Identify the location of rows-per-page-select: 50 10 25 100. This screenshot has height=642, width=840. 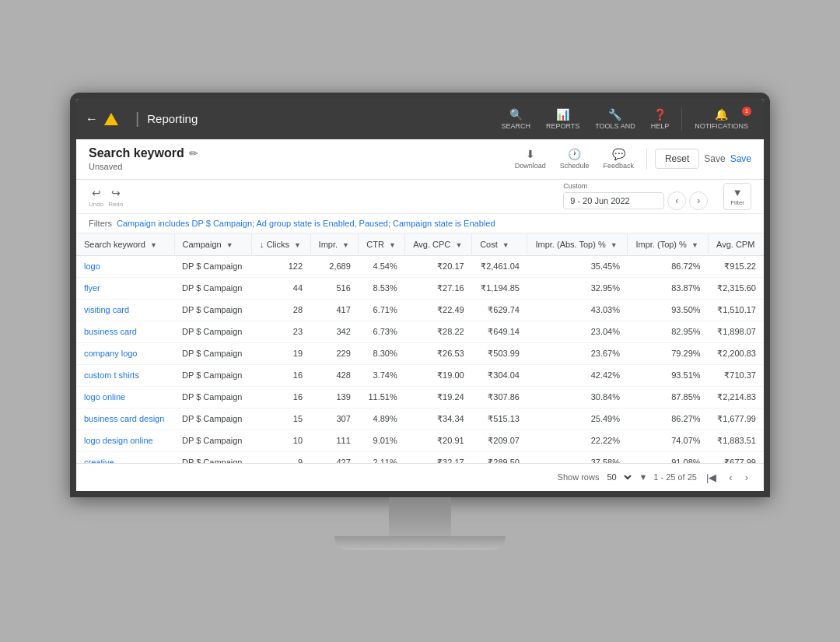
(619, 477).